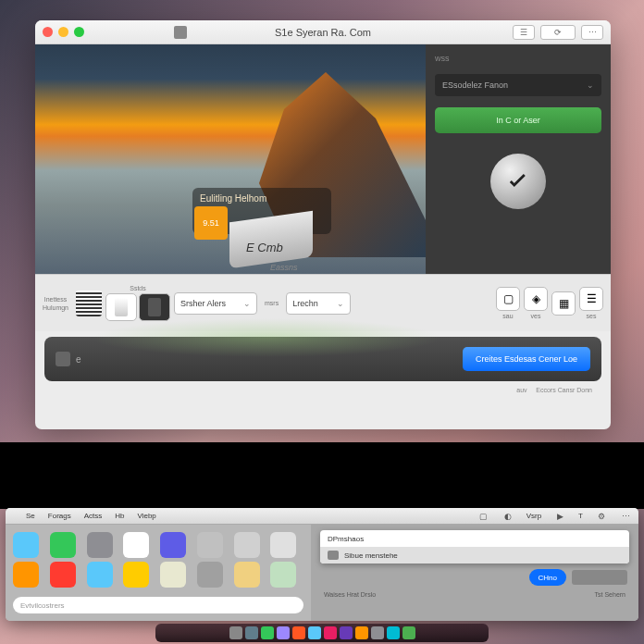 The image size is (644, 644). Describe the element at coordinates (56, 300) in the screenshot. I see `tool-label-1: Inettess` at that location.